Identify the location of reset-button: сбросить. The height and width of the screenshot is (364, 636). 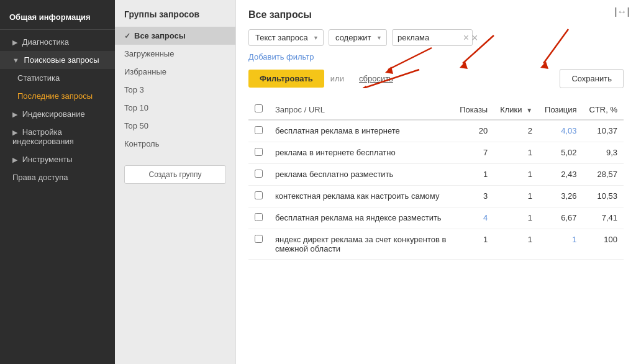
(376, 78).